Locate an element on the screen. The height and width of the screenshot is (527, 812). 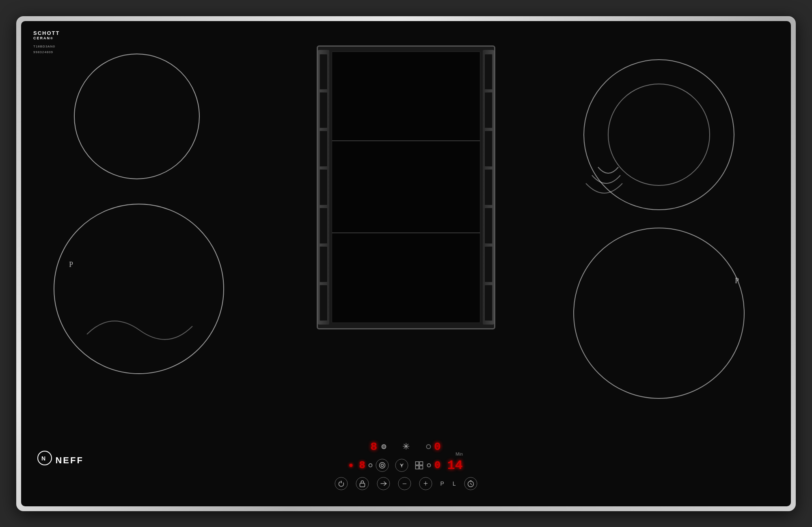
left-zone-dot is located at coordinates (384, 447).